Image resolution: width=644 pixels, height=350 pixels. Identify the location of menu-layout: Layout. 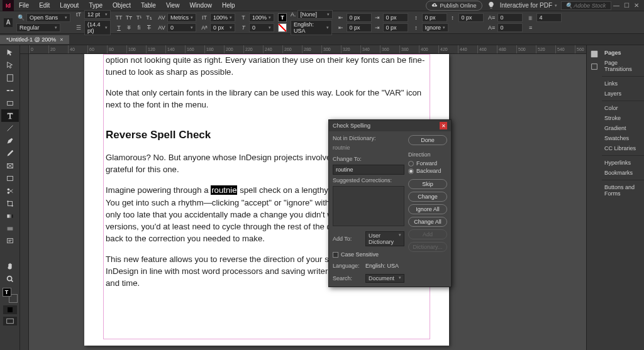
(69, 5).